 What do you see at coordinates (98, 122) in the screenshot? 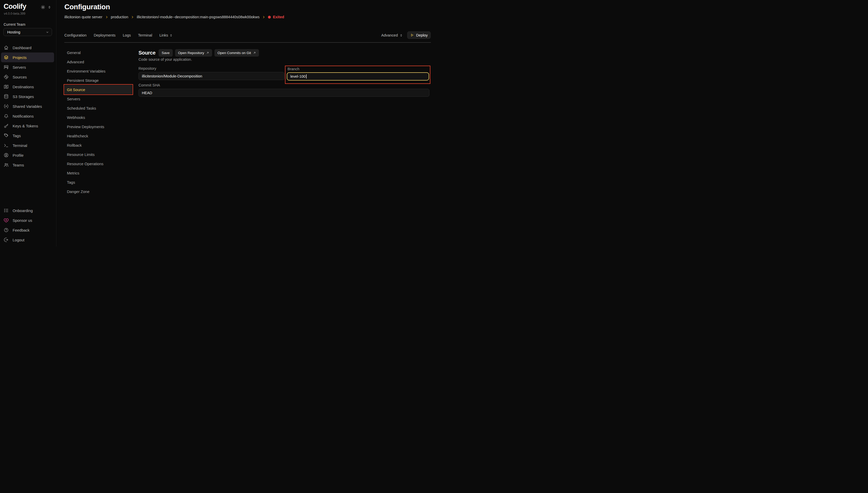
I see `config-subnav: General Advanced Environment Variables P…` at bounding box center [98, 122].